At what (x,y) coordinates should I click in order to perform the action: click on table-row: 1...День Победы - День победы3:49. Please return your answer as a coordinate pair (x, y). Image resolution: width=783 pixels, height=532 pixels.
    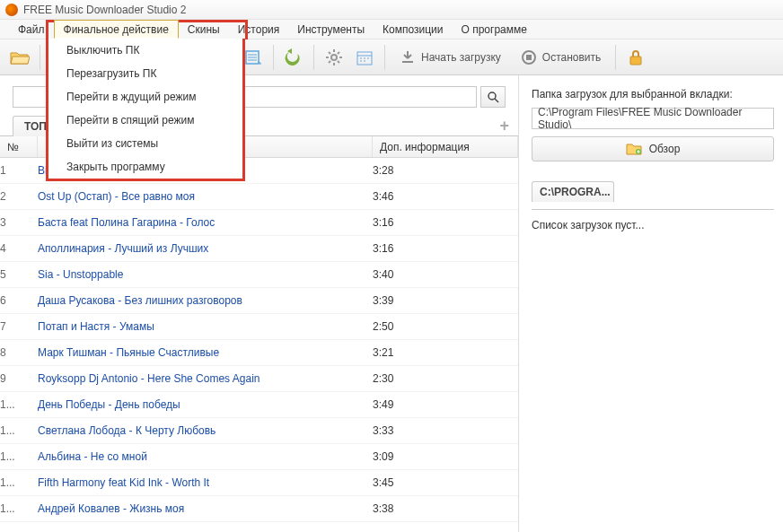
    Looking at the image, I should click on (259, 406).